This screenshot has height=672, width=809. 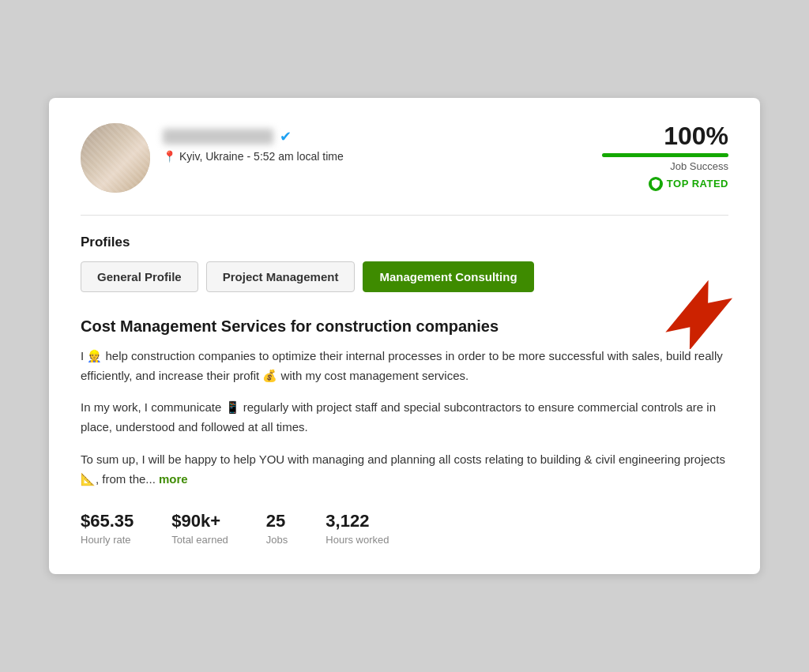 What do you see at coordinates (665, 158) in the screenshot?
I see `job-success-section: 100% Job Success TOP RATED` at bounding box center [665, 158].